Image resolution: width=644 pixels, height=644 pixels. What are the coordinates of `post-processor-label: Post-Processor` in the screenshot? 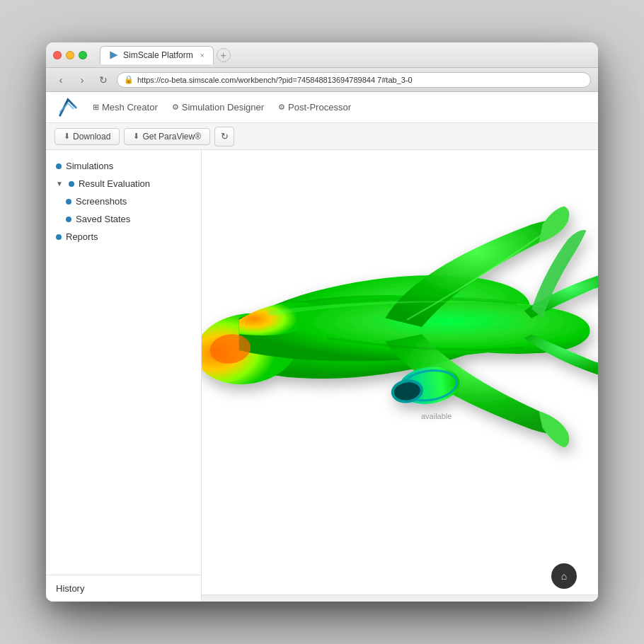 It's located at (320, 108).